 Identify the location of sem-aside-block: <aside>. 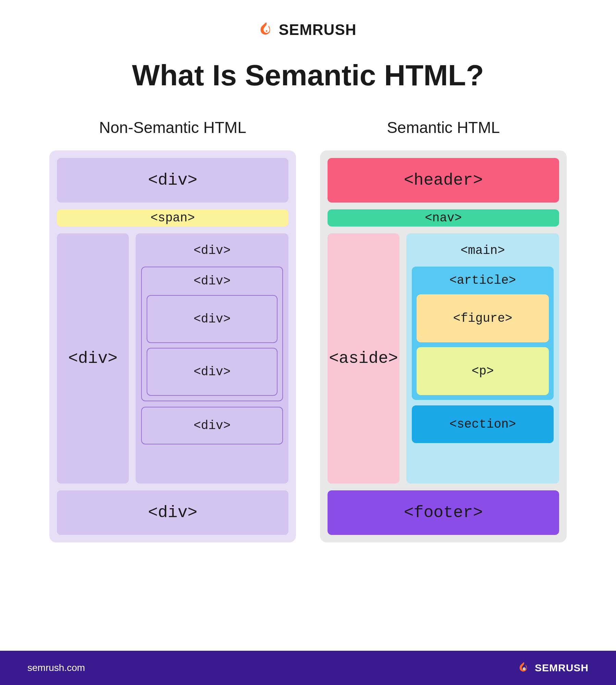
(364, 358).